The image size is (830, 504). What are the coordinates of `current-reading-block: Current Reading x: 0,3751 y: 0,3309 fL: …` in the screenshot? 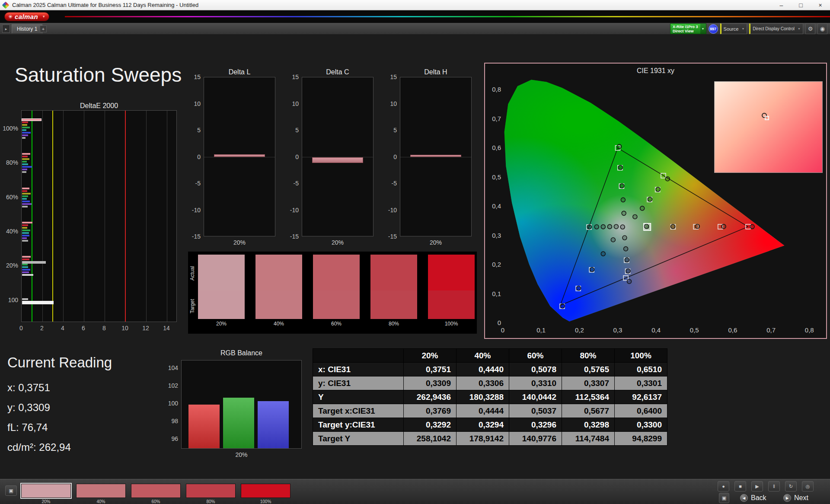 It's located at (81, 406).